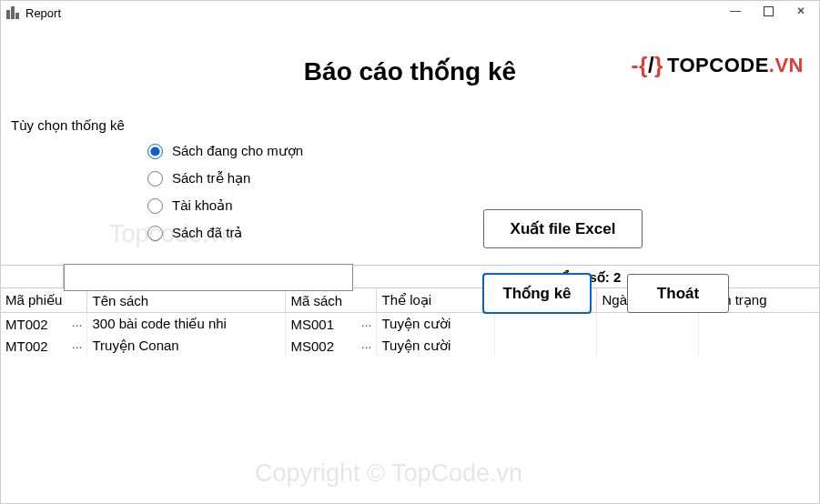  Describe the element at coordinates (768, 11) in the screenshot. I see `window-controls: — ✕` at that location.